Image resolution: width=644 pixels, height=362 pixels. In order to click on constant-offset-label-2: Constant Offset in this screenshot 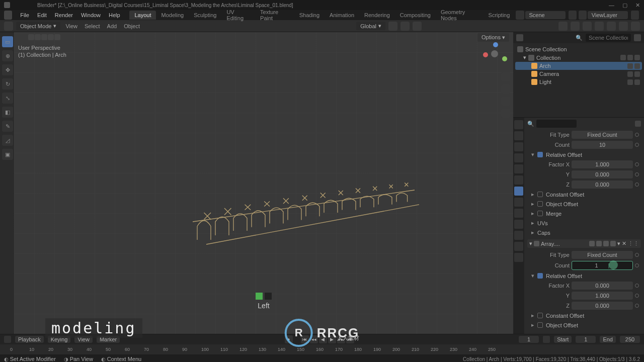, I will do `click(565, 316)`.